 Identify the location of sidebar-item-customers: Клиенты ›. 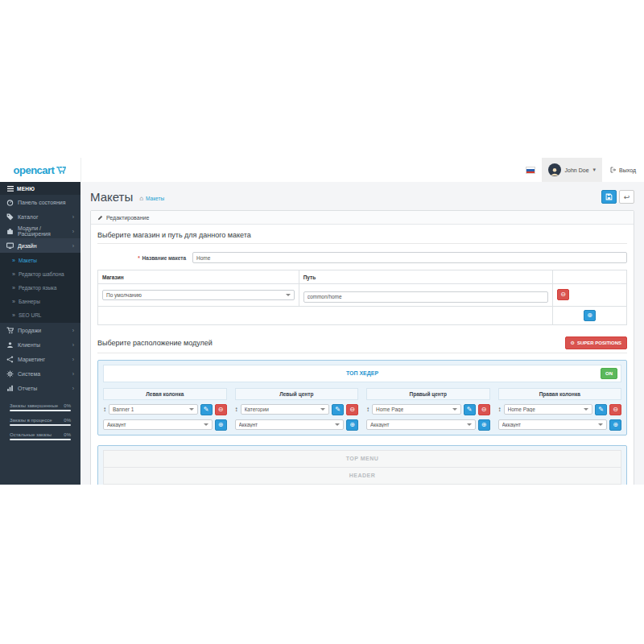
(40, 345).